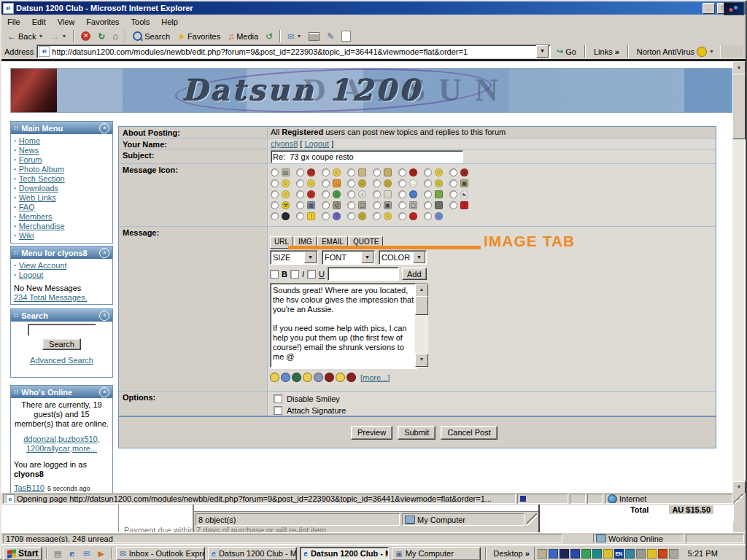 The width and height of the screenshot is (747, 560). What do you see at coordinates (349, 257) in the screenshot?
I see `font-select: FONT▼` at bounding box center [349, 257].